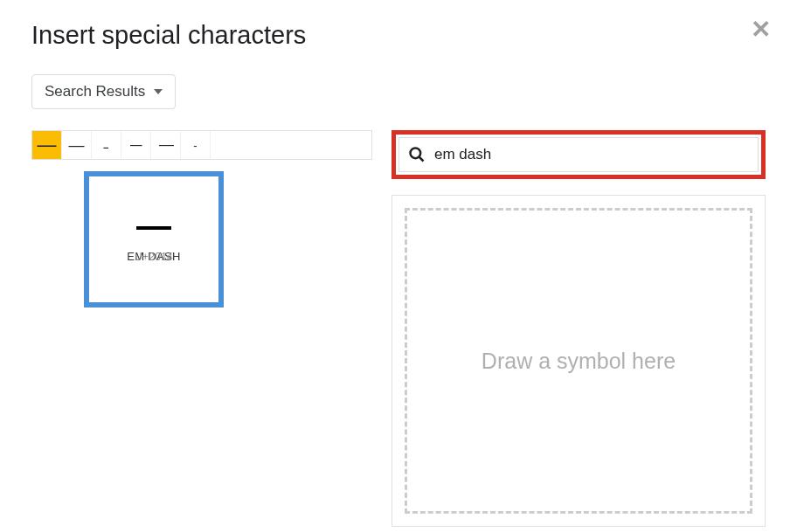 This screenshot has width=797, height=532. I want to click on char-result: ⸻, so click(166, 145).